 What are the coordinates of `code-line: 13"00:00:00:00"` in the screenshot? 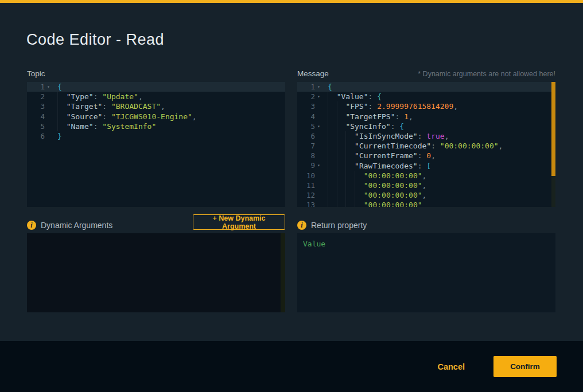 It's located at (425, 203).